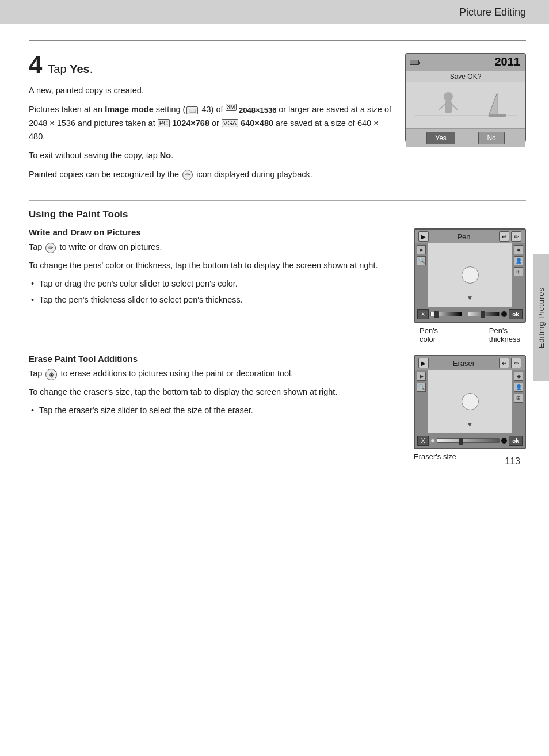 The width and height of the screenshot is (549, 756). I want to click on ok-btn: ok, so click(516, 314).